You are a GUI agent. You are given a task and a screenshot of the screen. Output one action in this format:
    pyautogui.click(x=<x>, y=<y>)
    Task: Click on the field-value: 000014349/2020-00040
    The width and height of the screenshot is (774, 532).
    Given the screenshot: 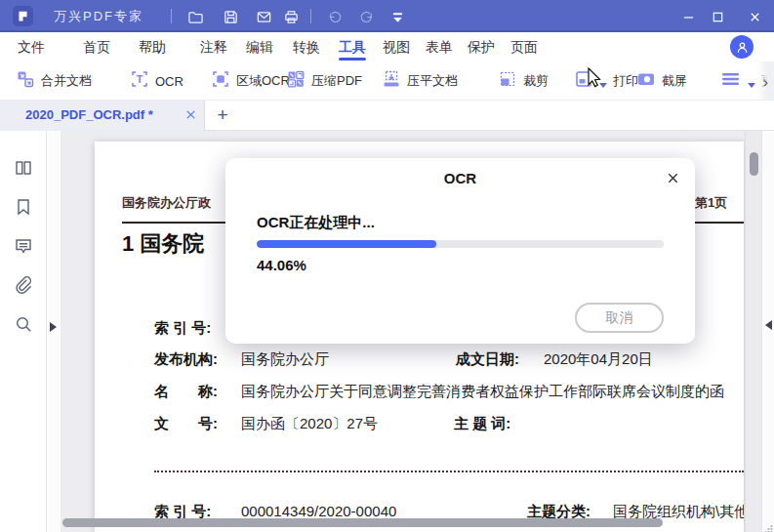 What is the action you would take?
    pyautogui.click(x=318, y=512)
    